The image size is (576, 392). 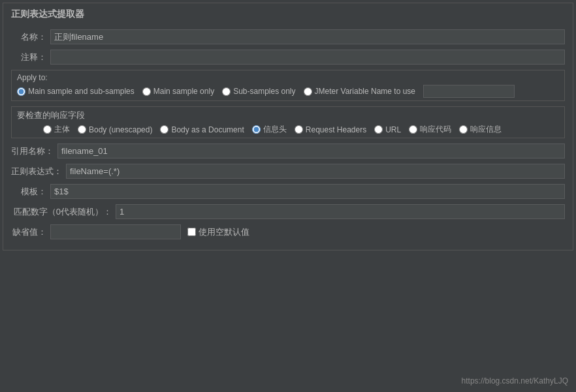 What do you see at coordinates (120, 130) in the screenshot?
I see `rf-body-unescaped-label: Body (unescaped)` at bounding box center [120, 130].